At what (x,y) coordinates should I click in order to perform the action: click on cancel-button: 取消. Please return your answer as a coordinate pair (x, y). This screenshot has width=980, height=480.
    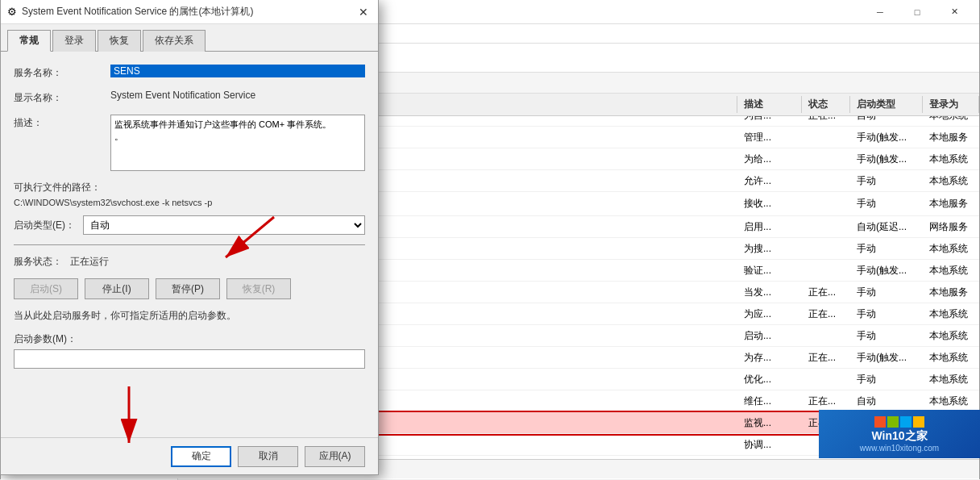
    Looking at the image, I should click on (268, 457).